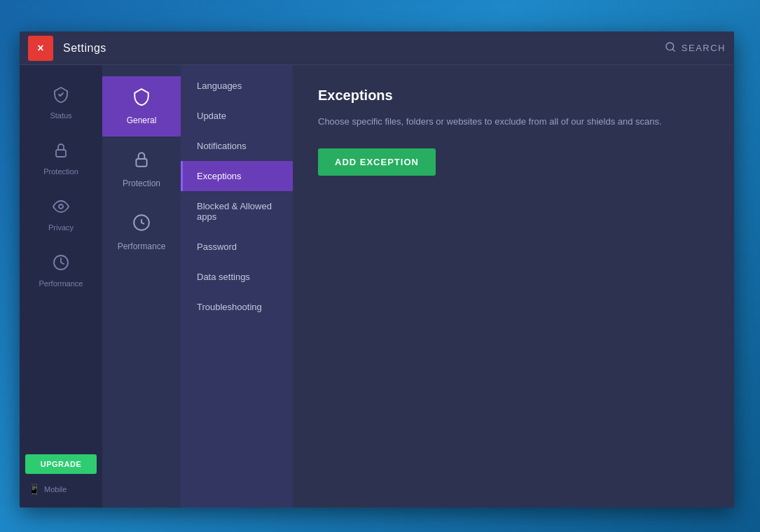 The width and height of the screenshot is (760, 532). I want to click on menu-item-notifications: Notifications, so click(237, 146).